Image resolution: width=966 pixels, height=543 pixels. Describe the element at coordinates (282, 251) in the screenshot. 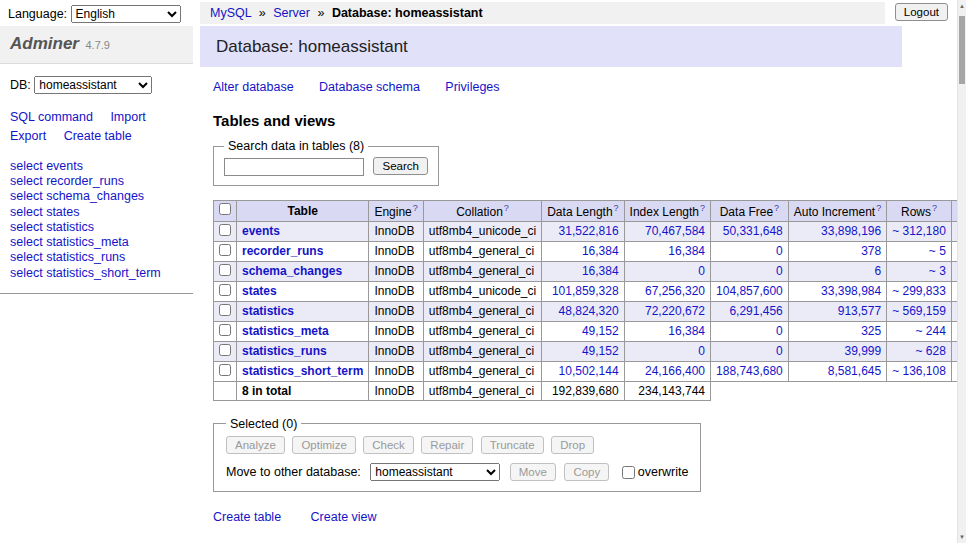

I see `table-link: recorder_runs` at that location.